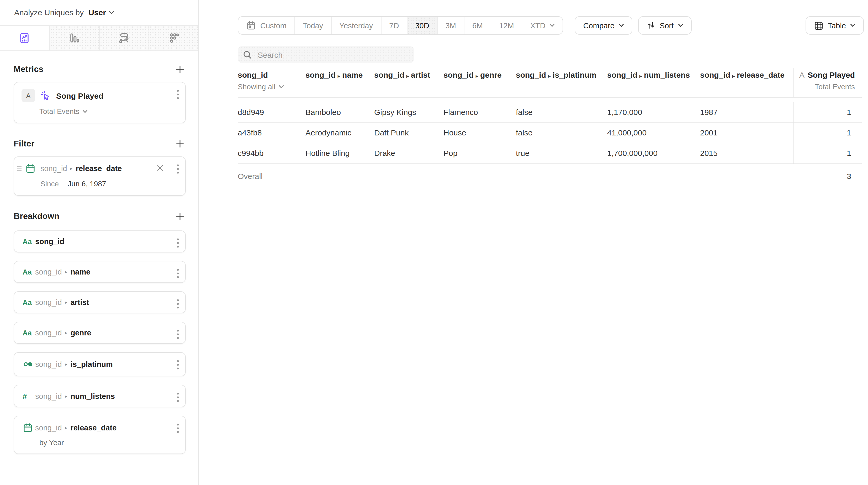  I want to click on sort-button: Sort, so click(665, 26).